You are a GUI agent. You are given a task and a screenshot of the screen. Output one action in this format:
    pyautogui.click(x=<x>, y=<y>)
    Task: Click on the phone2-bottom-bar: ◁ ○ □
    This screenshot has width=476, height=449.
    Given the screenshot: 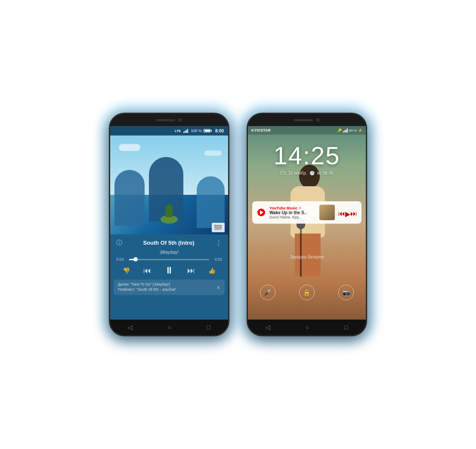 What is the action you would take?
    pyautogui.click(x=307, y=327)
    